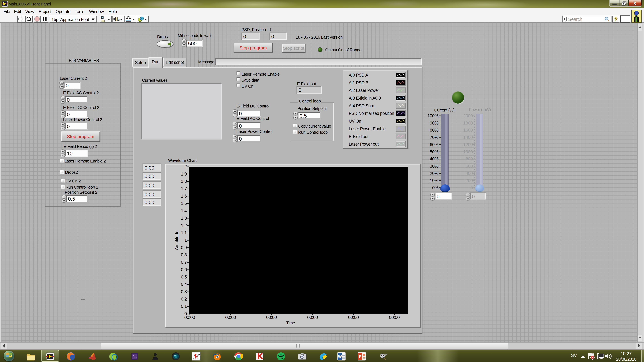 This screenshot has width=644, height=362. What do you see at coordinates (199, 355) in the screenshot?
I see `svg-text: CS` at bounding box center [199, 355].